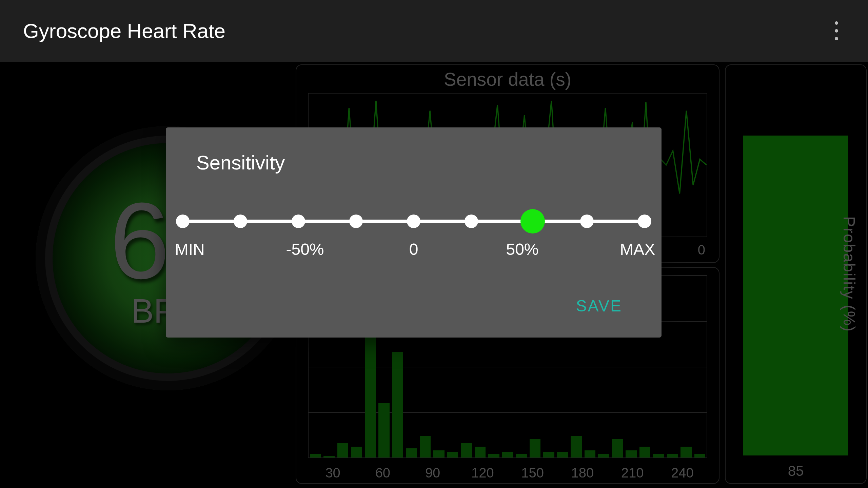 Image resolution: width=868 pixels, height=488 pixels. What do you see at coordinates (414, 250) in the screenshot?
I see `slider-labels: MIN -50% 0 50% MAX` at bounding box center [414, 250].